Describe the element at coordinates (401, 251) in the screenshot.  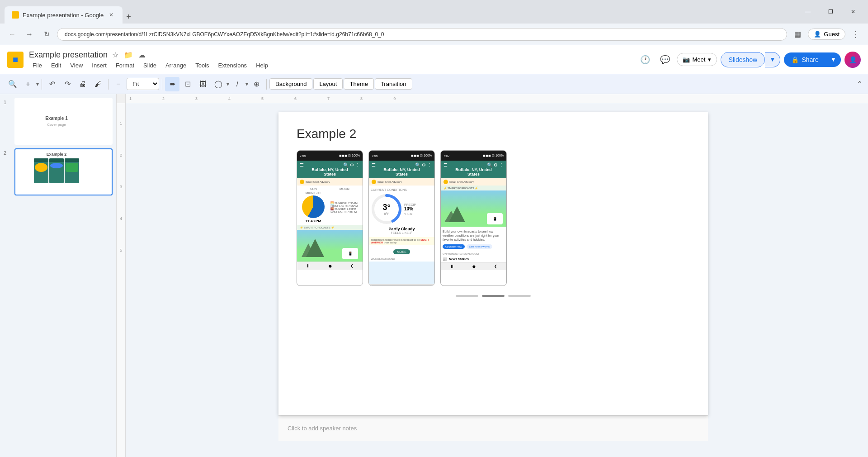
I see `phone-2-more: MORE` at that location.